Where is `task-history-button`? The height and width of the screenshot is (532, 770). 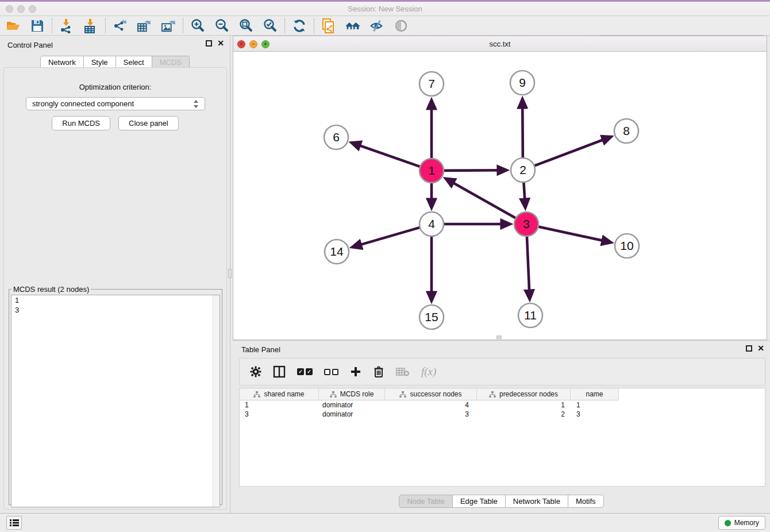 task-history-button is located at coordinates (14, 523).